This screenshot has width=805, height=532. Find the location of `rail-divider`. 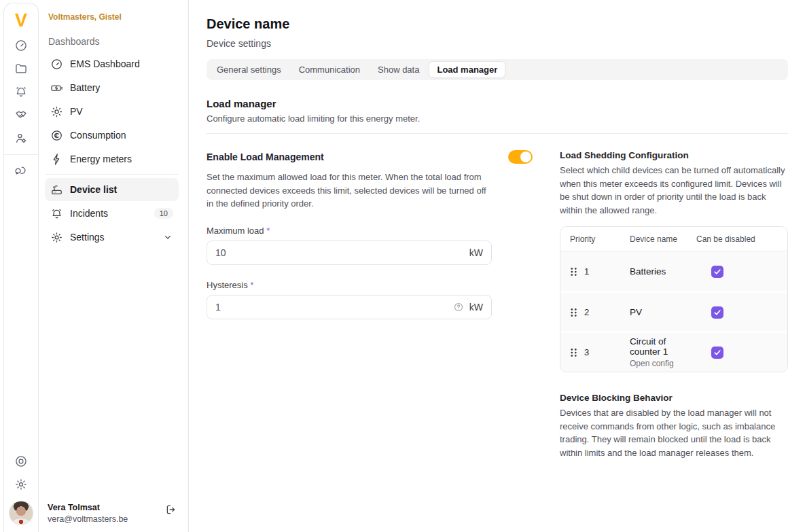

rail-divider is located at coordinates (21, 155).